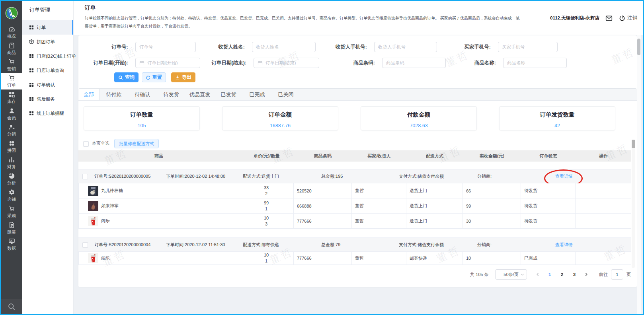 The height and width of the screenshot is (315, 644). What do you see at coordinates (511, 274) in the screenshot?
I see `page-size-select: 50条/页` at bounding box center [511, 274].